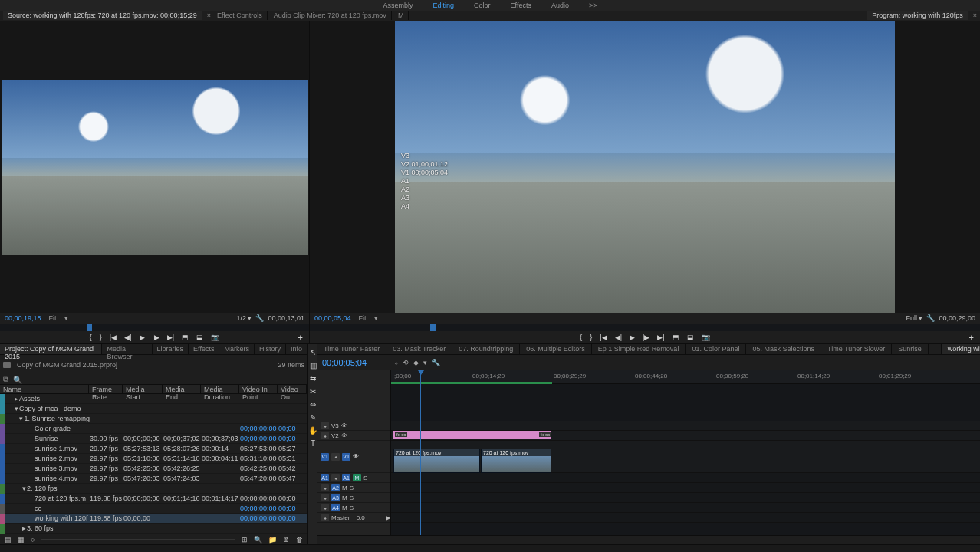  I want to click on filter-bin-icon: ⧉, so click(6, 380).